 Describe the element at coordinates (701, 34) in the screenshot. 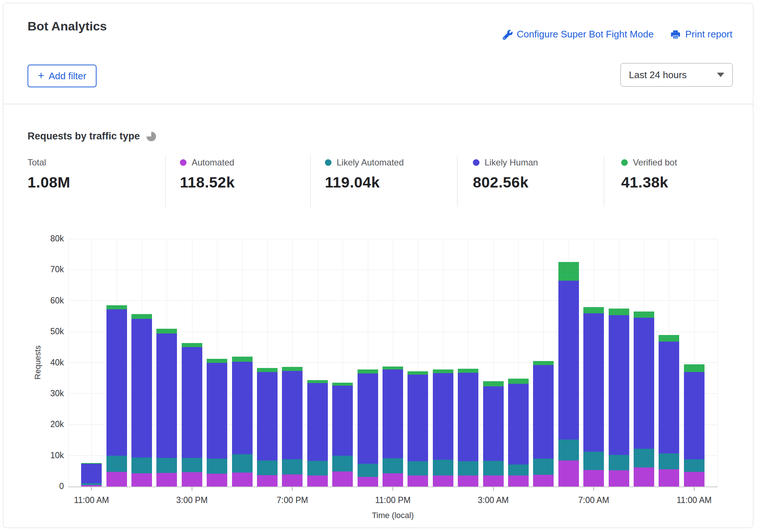

I see `print-report-link: Print report` at that location.